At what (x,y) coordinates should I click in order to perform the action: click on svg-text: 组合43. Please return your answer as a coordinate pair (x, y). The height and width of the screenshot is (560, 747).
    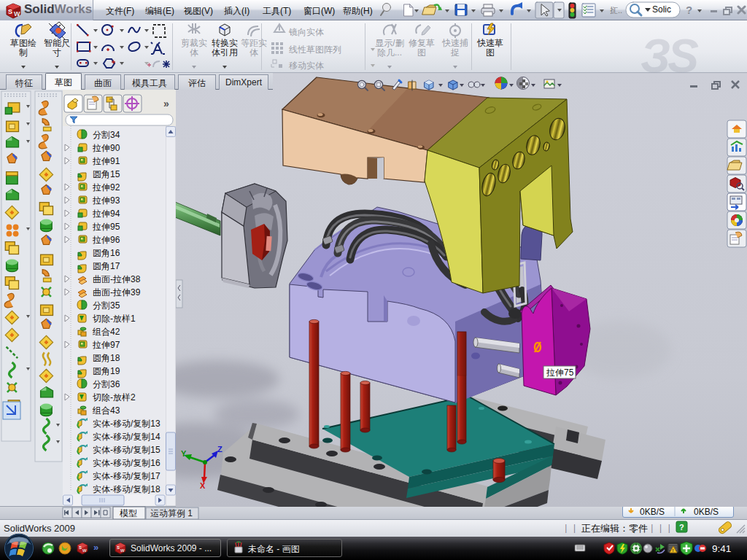
    Looking at the image, I should click on (107, 411).